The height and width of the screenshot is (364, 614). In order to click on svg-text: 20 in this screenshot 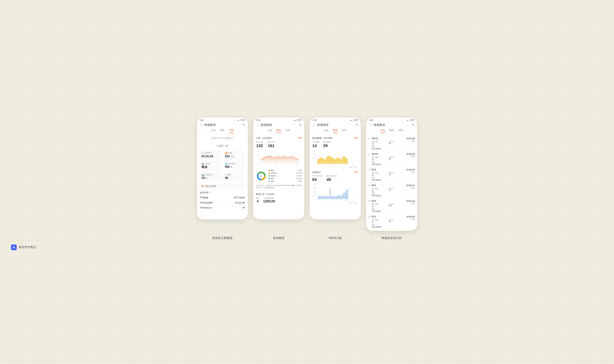, I will do `click(276, 165)`.